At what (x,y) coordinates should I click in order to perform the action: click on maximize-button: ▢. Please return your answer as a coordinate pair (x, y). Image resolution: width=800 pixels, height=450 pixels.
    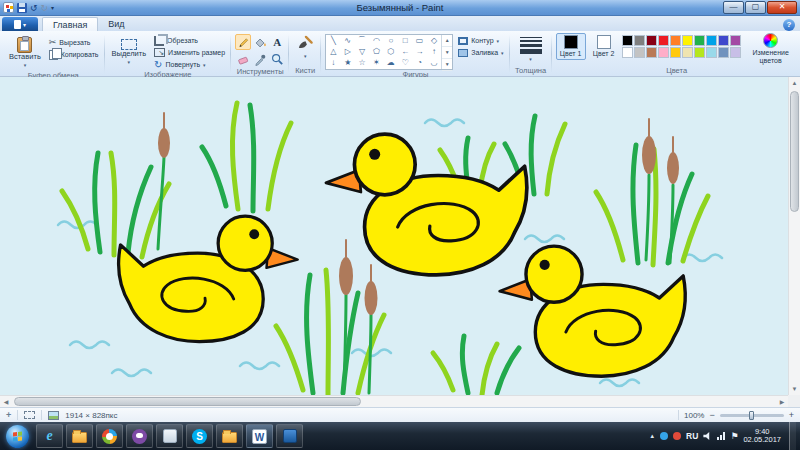
    Looking at the image, I should click on (756, 8).